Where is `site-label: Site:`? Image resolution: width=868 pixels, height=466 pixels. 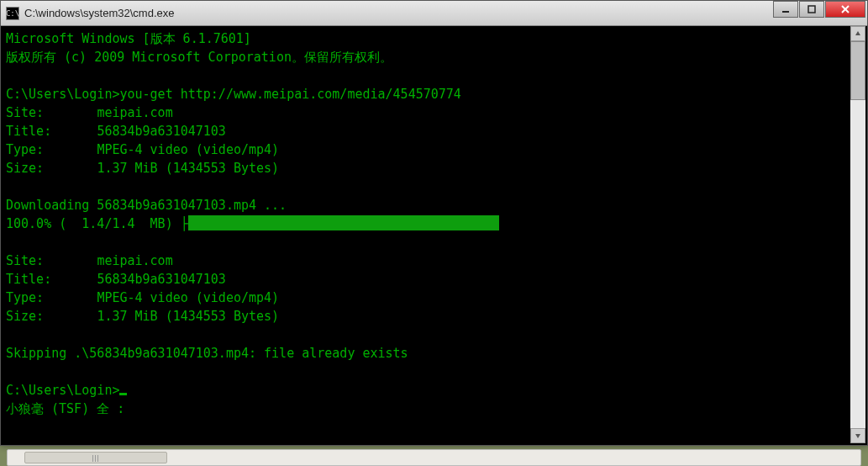 site-label: Site: is located at coordinates (51, 113).